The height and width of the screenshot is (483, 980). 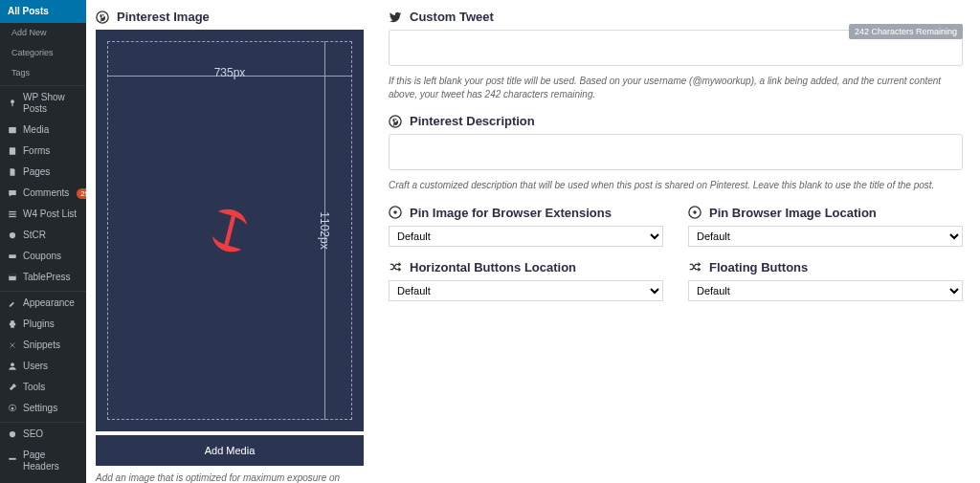 What do you see at coordinates (12, 103) in the screenshot?
I see `pin-icon` at bounding box center [12, 103].